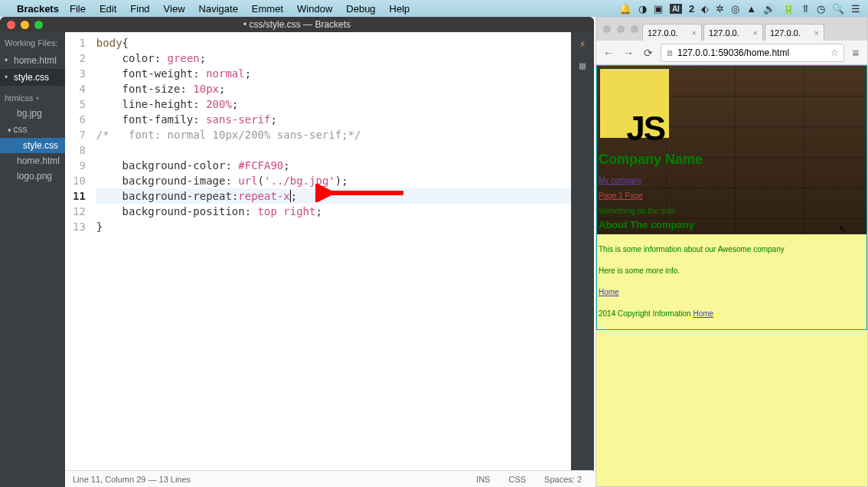  What do you see at coordinates (11, 25) in the screenshot?
I see `close-icon` at bounding box center [11, 25].